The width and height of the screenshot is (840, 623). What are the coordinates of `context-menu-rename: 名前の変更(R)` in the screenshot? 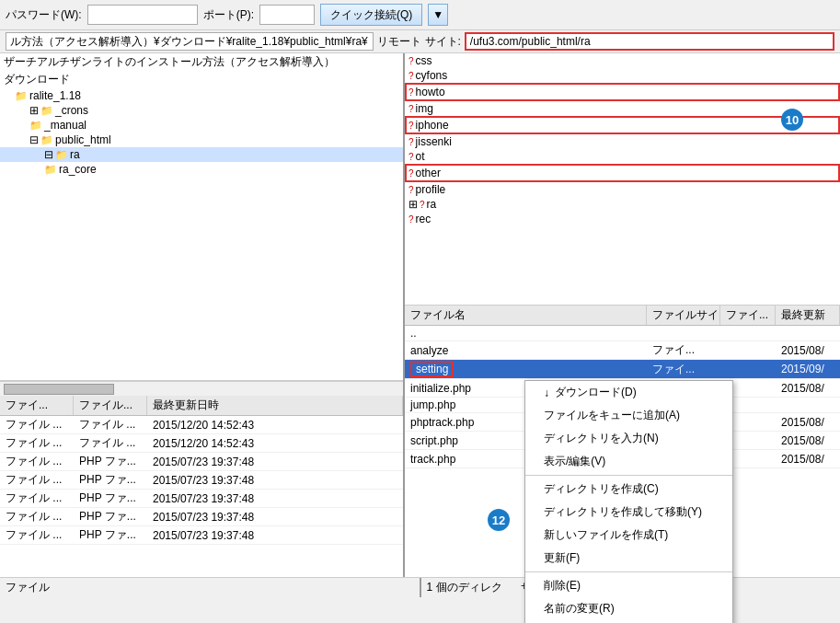 It's located at (629, 609).